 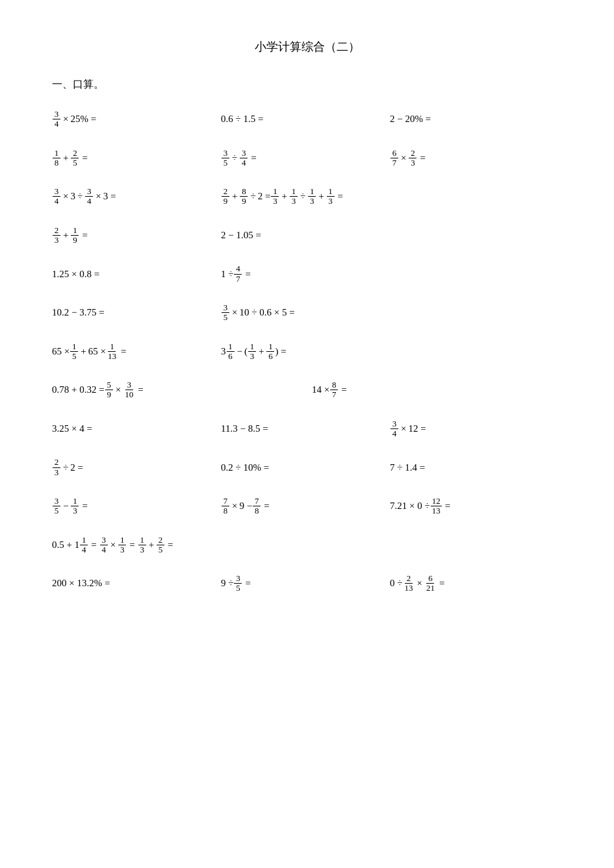 What do you see at coordinates (136, 467) in the screenshot?
I see `expr-10-1: 23 ÷2 =` at bounding box center [136, 467].